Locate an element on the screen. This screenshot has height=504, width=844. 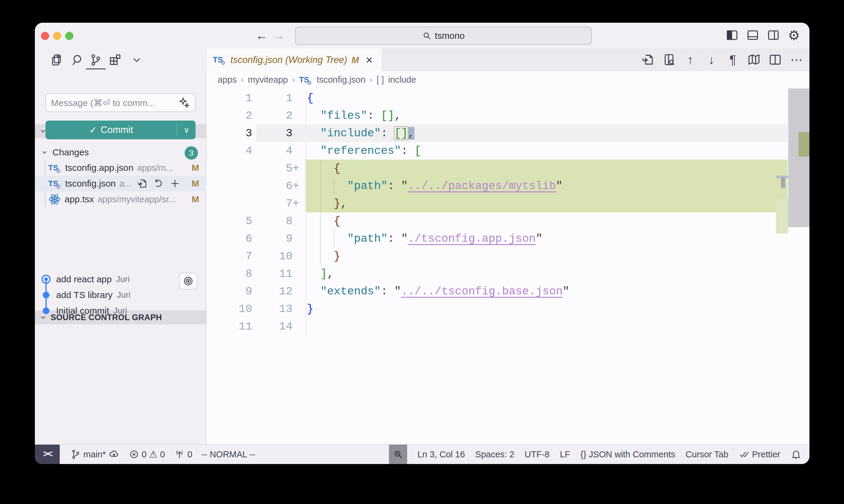
discard-icon is located at coordinates (158, 183).